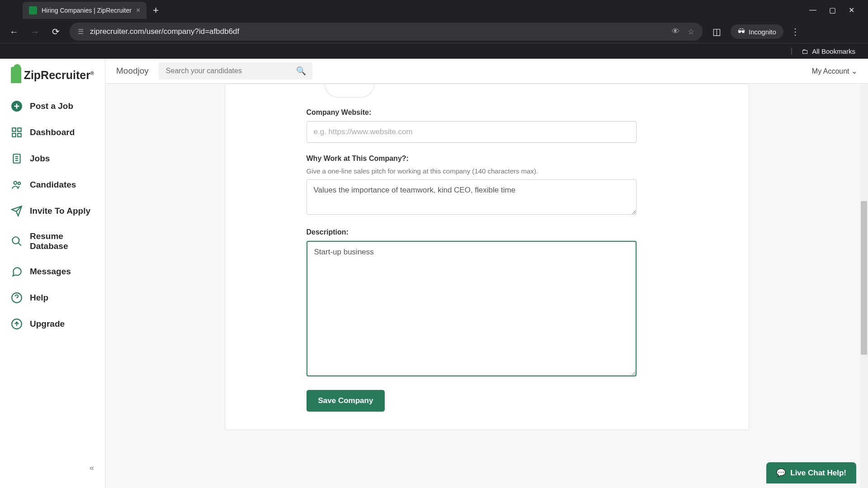  Describe the element at coordinates (80, 32) in the screenshot. I see `site-info-icon: ☰` at that location.